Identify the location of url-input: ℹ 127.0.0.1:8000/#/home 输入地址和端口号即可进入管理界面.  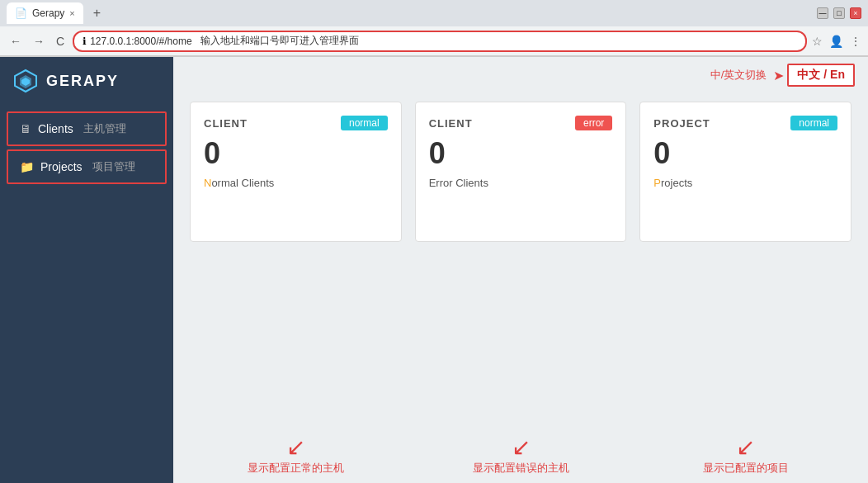
(440, 41).